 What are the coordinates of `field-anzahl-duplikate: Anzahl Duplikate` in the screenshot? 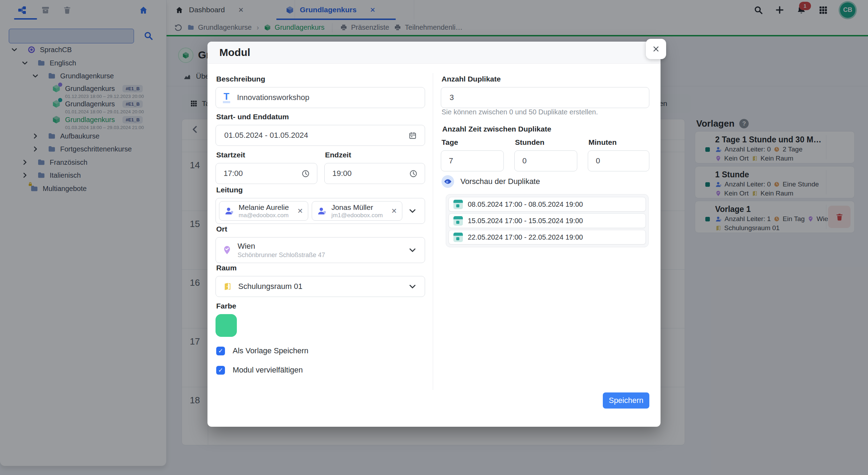 It's located at (545, 91).